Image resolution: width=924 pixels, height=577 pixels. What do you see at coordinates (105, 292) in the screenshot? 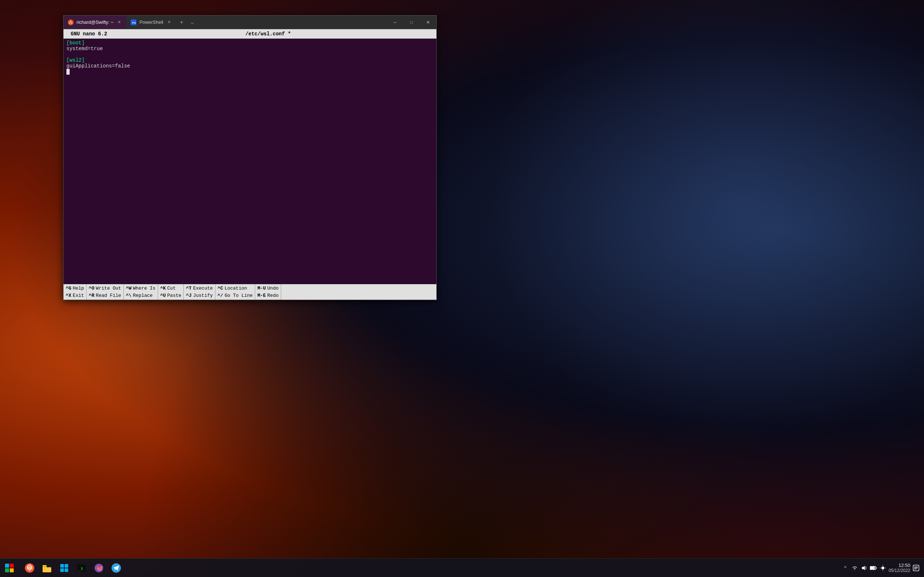
I see `shortcut-write-read: ^O ^R Write Out Read File` at bounding box center [105, 292].